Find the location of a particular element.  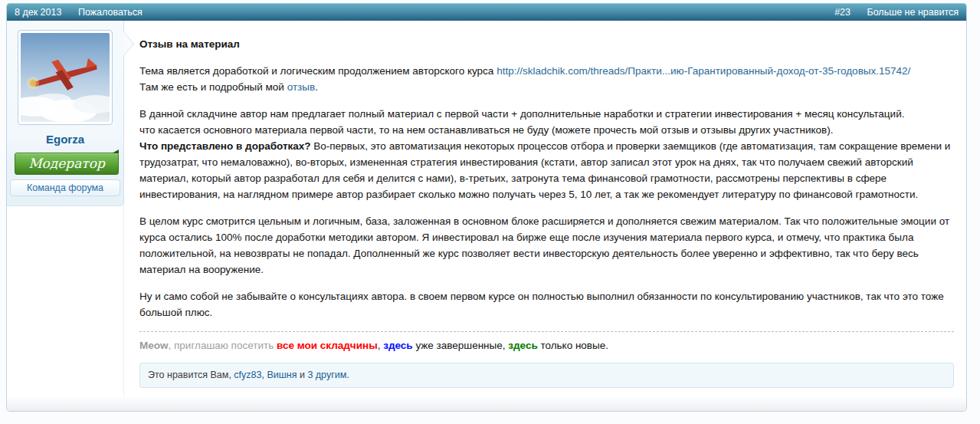

text-segment: Тема является доработкой и логическим пр… is located at coordinates (318, 71).